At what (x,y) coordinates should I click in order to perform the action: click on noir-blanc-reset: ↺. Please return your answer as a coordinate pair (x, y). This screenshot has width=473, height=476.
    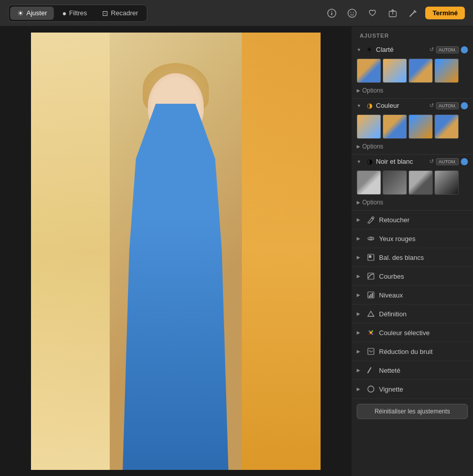
    Looking at the image, I should click on (432, 162).